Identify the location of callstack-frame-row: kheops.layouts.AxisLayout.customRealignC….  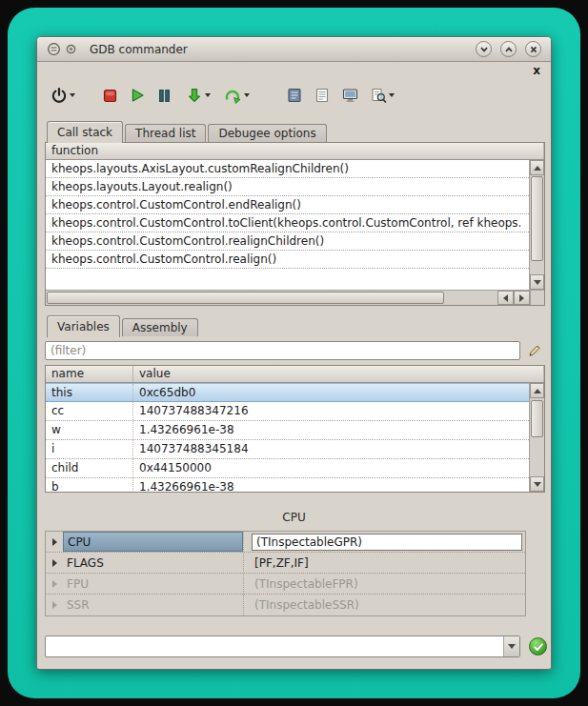
(288, 170).